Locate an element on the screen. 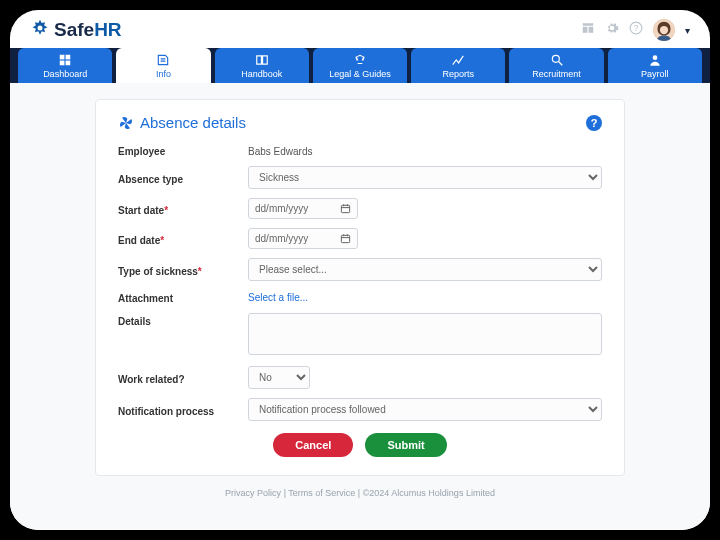 Image resolution: width=720 pixels, height=540 pixels. footer: Privacy Policy | Terms of Service | ©202… is located at coordinates (360, 489).